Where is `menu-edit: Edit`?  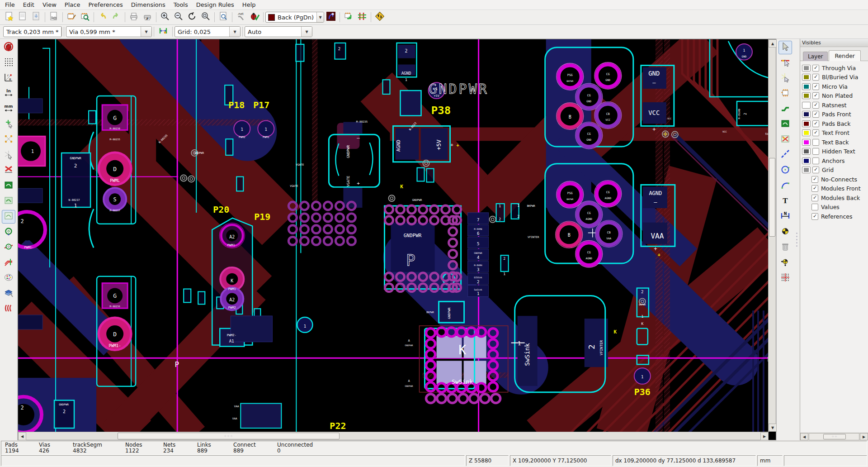
menu-edit: Edit is located at coordinates (29, 5).